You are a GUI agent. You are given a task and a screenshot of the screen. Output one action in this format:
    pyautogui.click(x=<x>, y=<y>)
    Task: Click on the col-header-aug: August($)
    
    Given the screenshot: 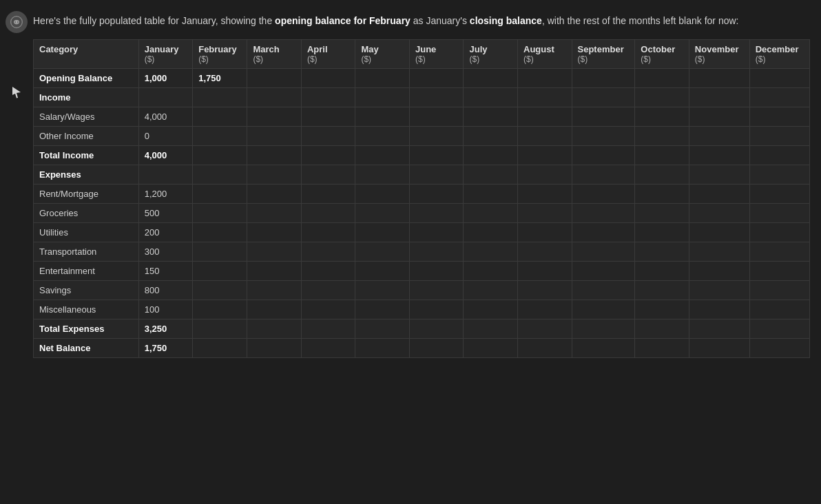 What is the action you would take?
    pyautogui.click(x=545, y=54)
    